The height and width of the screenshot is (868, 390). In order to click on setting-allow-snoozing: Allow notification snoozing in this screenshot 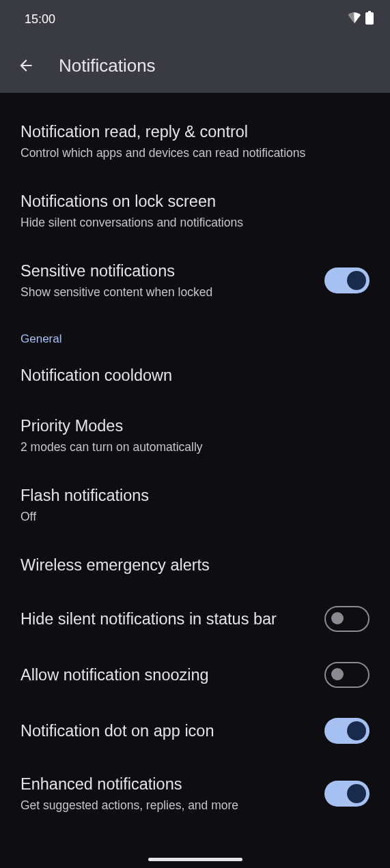, I will do `click(195, 675)`.